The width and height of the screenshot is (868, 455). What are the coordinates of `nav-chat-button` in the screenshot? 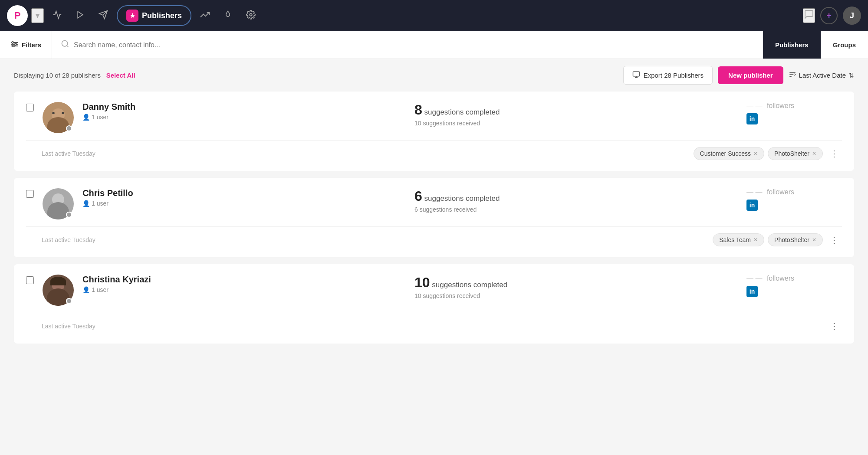 It's located at (809, 16).